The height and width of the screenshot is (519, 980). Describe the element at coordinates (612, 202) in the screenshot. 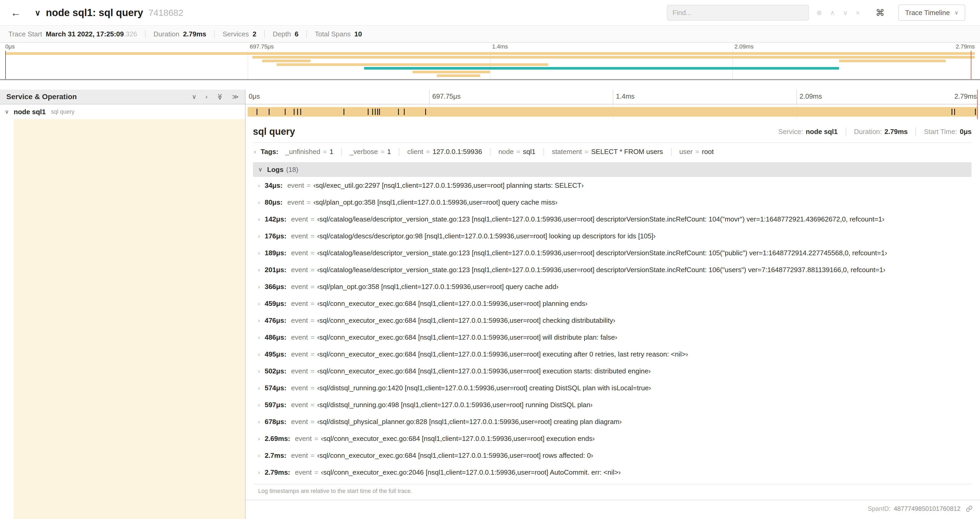

I see `log-entry: › 80μs: event = ‹sql/plan_opt.go:358 [ns…` at that location.